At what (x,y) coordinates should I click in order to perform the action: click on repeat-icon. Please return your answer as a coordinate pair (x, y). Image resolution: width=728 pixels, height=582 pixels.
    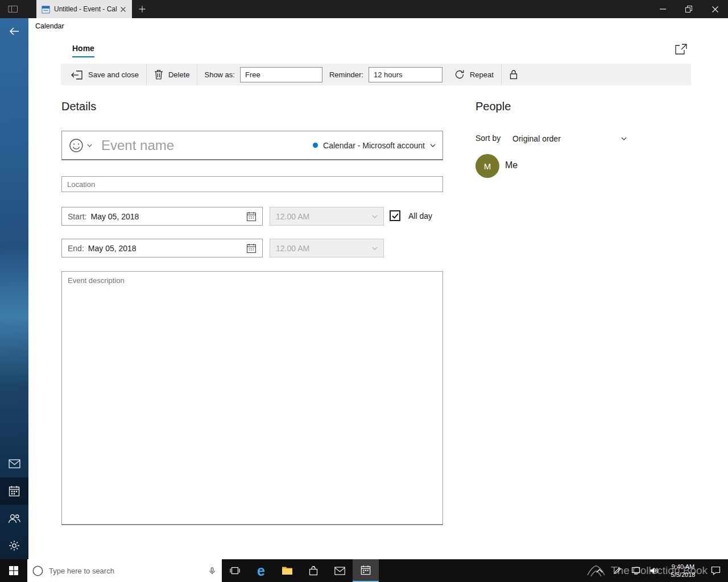
    Looking at the image, I should click on (460, 74).